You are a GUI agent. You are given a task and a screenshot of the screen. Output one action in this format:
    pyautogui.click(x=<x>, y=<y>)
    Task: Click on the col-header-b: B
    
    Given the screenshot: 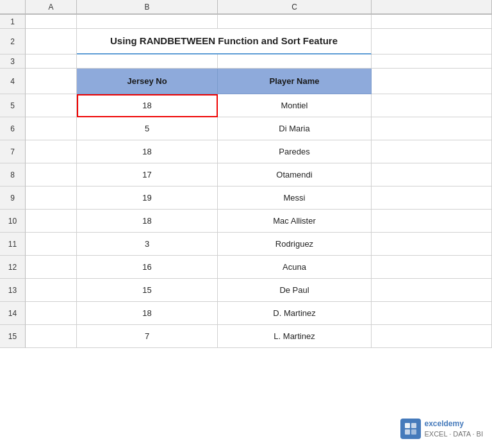 What is the action you would take?
    pyautogui.click(x=147, y=7)
    